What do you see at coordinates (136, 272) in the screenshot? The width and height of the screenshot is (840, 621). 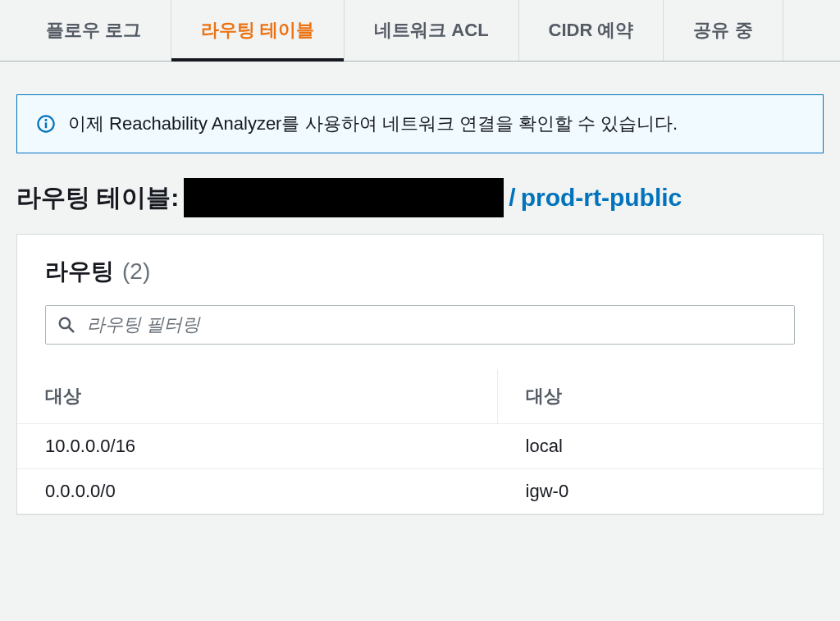 I see `routes-panel-count: (2)` at bounding box center [136, 272].